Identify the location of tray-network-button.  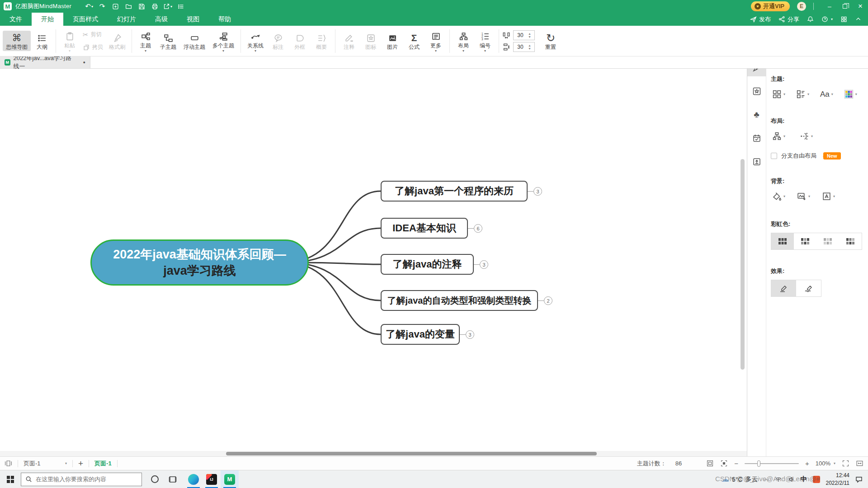
(778, 479).